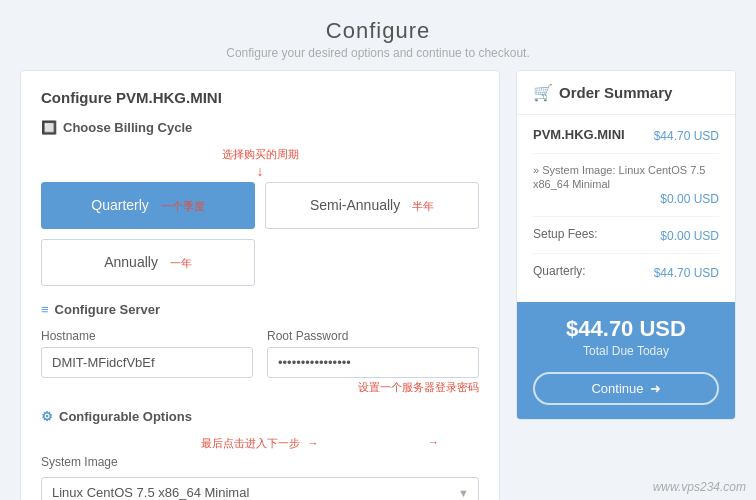  I want to click on panel-title: Configure PVM.HKG.MINI, so click(260, 98).